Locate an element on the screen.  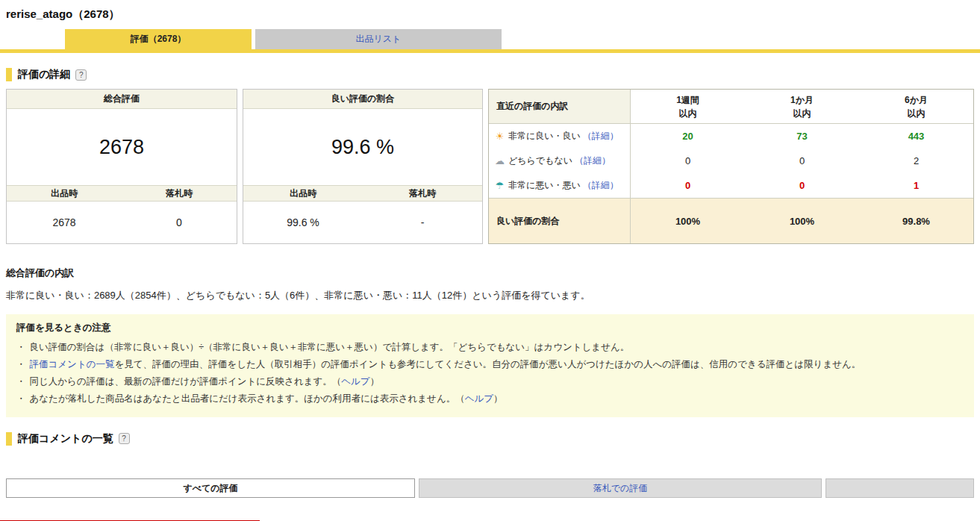
recent-header-label: 直近の評価の内訳 is located at coordinates (560, 106).